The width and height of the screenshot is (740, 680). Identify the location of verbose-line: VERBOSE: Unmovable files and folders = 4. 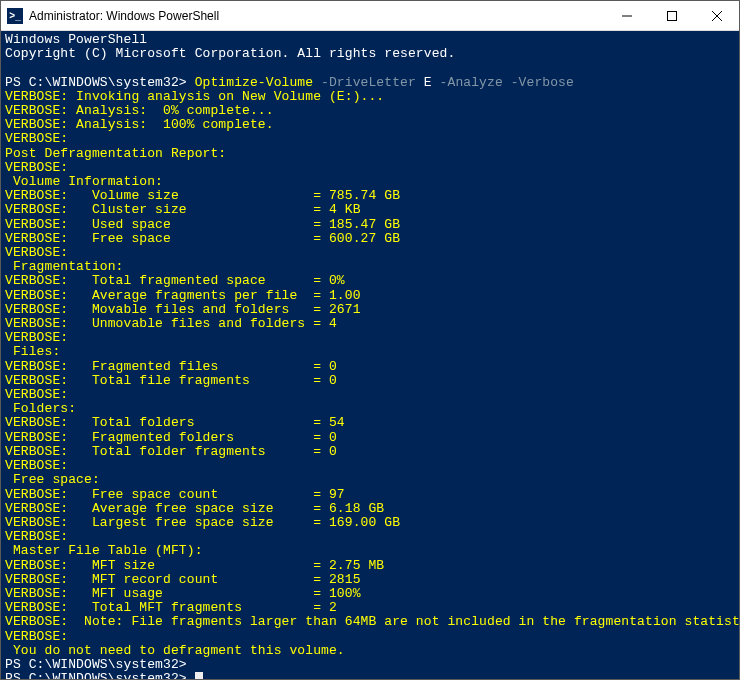
(370, 324).